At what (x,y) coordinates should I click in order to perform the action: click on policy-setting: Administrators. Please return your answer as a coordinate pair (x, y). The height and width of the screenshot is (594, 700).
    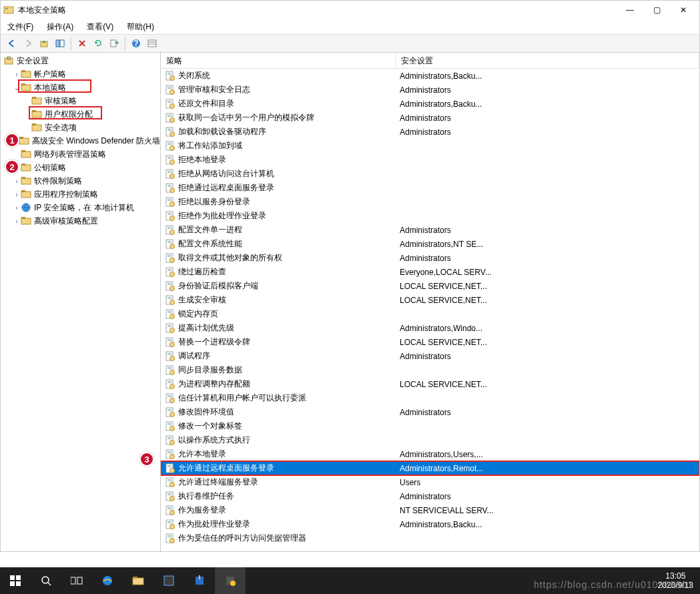
    Looking at the image, I should click on (547, 356).